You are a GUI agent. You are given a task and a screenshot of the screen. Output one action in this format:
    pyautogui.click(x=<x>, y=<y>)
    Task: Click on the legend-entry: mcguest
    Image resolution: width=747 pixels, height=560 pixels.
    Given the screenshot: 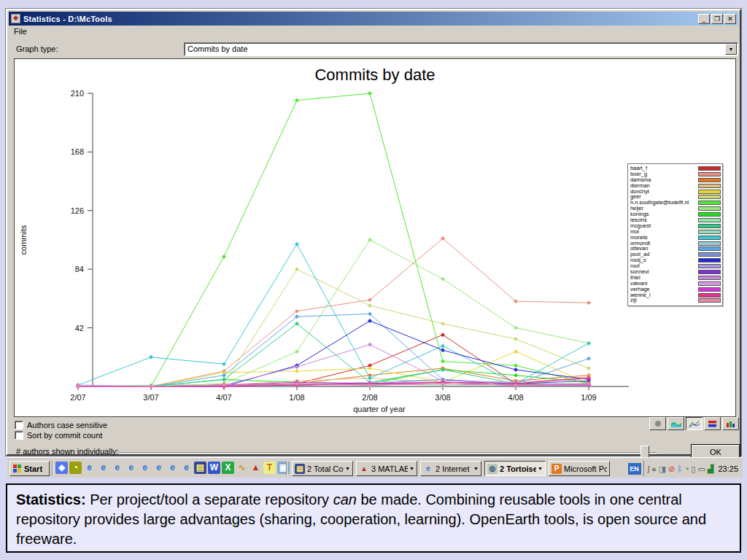 What is the action you would take?
    pyautogui.click(x=676, y=226)
    